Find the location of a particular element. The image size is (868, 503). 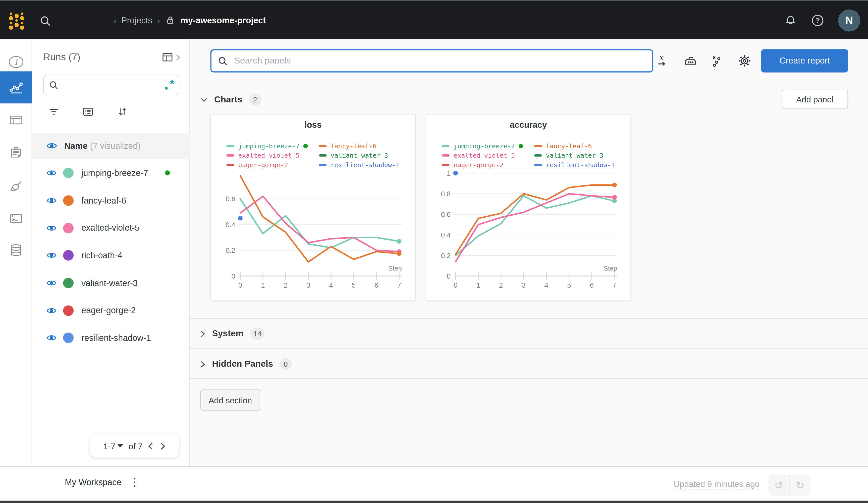

hidden-panels-section-label: Hidden Panels is located at coordinates (242, 364).